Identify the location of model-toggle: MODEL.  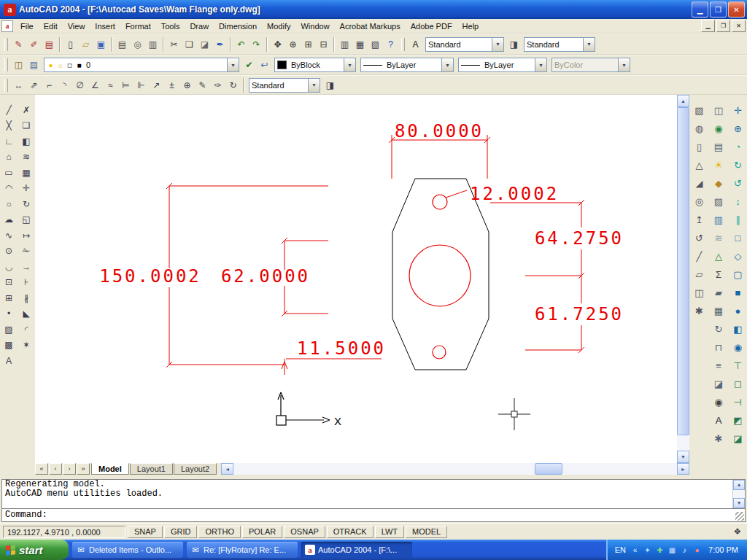
(426, 532).